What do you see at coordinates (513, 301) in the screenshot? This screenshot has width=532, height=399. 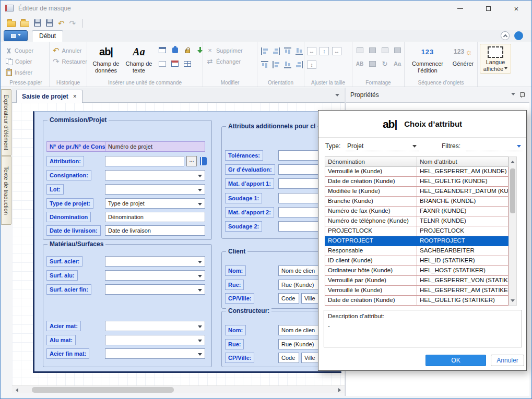 I see `scroll-down-icon` at bounding box center [513, 301].